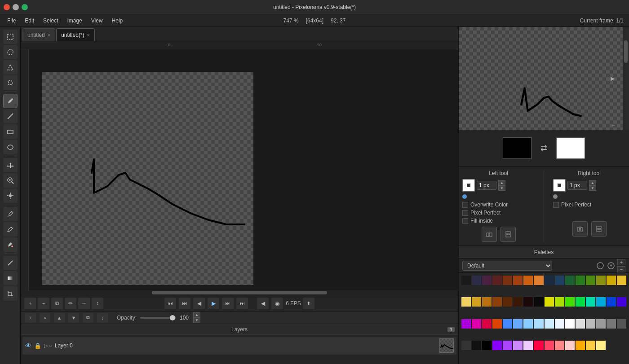 The height and width of the screenshot is (364, 629). I want to click on right-tool-size-stepper: ▲ ▼, so click(593, 185).